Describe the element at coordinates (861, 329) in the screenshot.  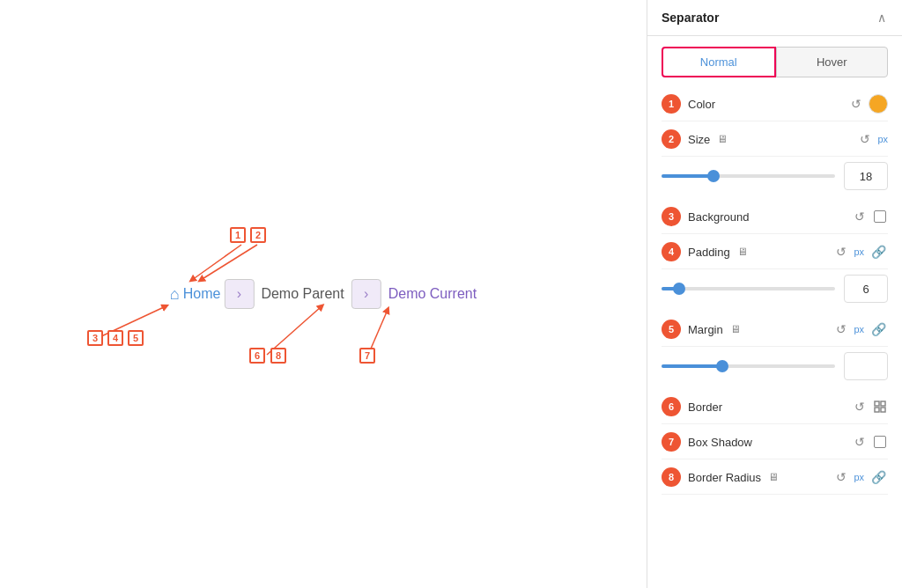
I see `prop-right-margin: ↺ px 🔗` at that location.